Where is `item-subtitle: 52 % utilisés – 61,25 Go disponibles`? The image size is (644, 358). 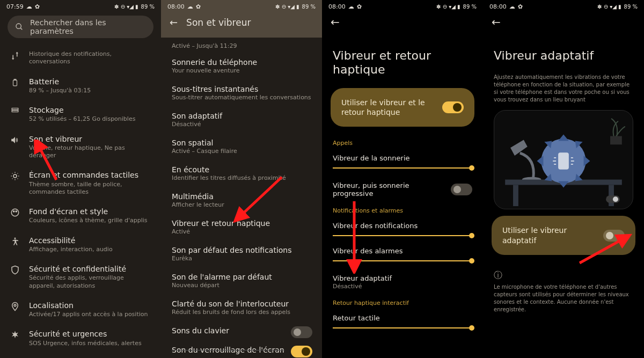 item-subtitle: 52 % utilisés – 61,25 Go disponibles is located at coordinates (90, 119).